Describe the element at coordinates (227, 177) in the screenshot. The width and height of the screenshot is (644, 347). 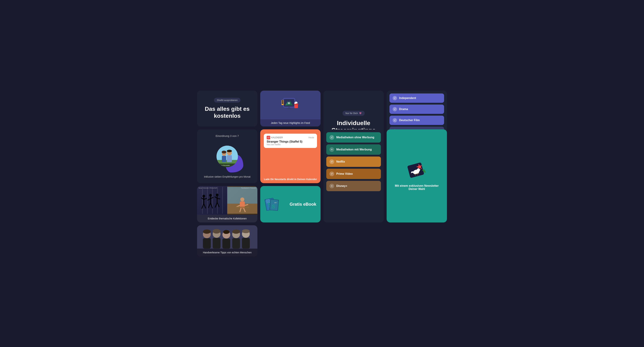
I see `einordnung-bottom-label: Inklusive sieben Empfehlungen pro Monat` at that location.